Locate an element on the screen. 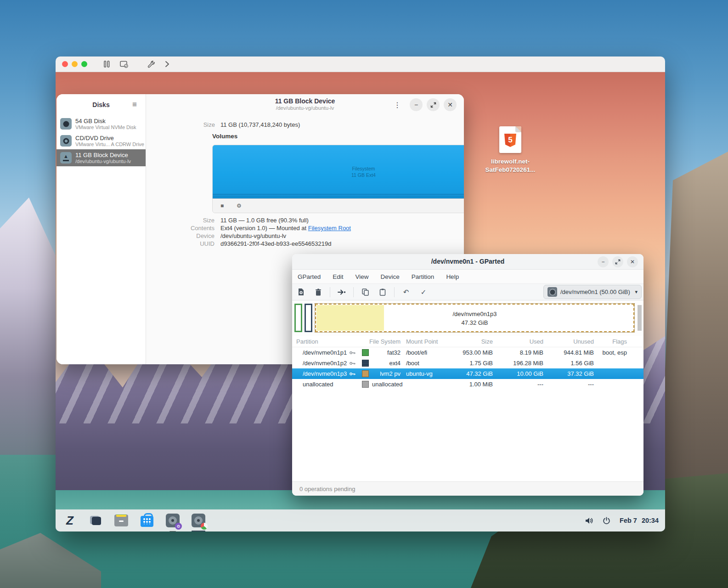  desktop-file-librewolf: 5 librewolf.net- SatFeb0720261... is located at coordinates (510, 150).